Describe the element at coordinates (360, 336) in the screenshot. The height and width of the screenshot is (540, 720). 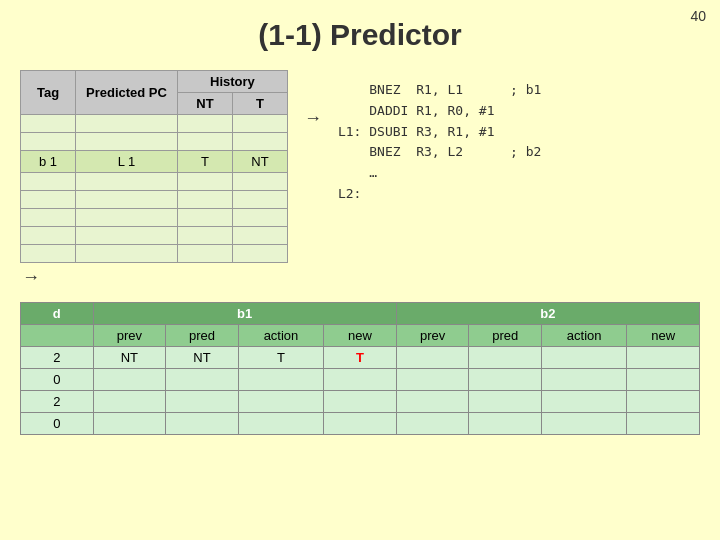
I see `sub-header-row: prev pred action new prev pred action ne…` at that location.